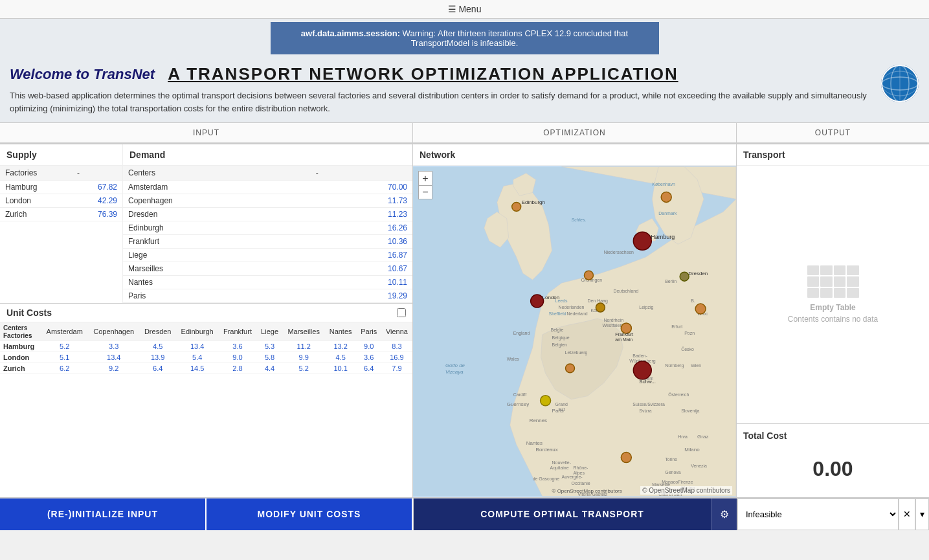  What do you see at coordinates (268, 228) in the screenshot?
I see `demand-row: Edinburgh 16.26` at bounding box center [268, 228].